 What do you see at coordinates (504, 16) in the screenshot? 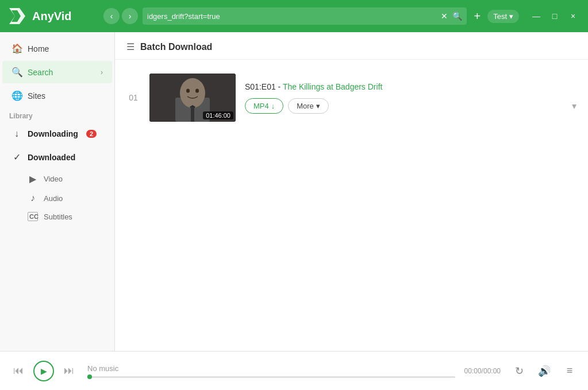
I see `user-menu-button: Test ▾` at bounding box center [504, 16].